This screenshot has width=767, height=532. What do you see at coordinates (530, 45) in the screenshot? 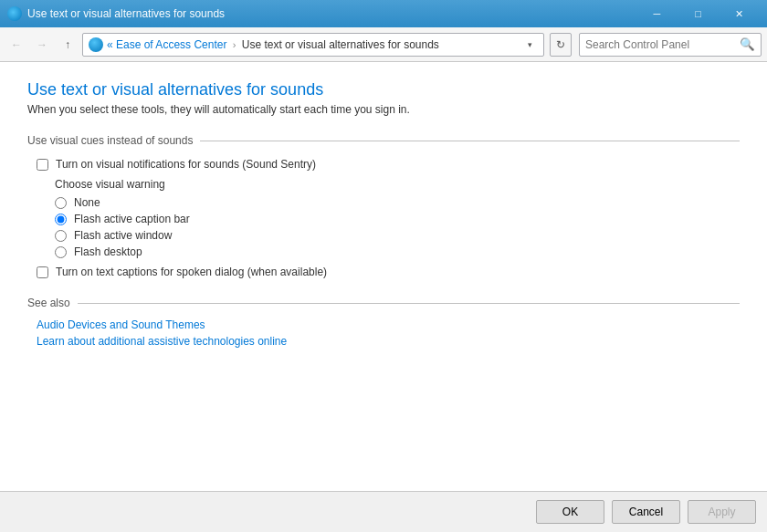
I see `address-dropdown-button: ▾` at bounding box center [530, 45].